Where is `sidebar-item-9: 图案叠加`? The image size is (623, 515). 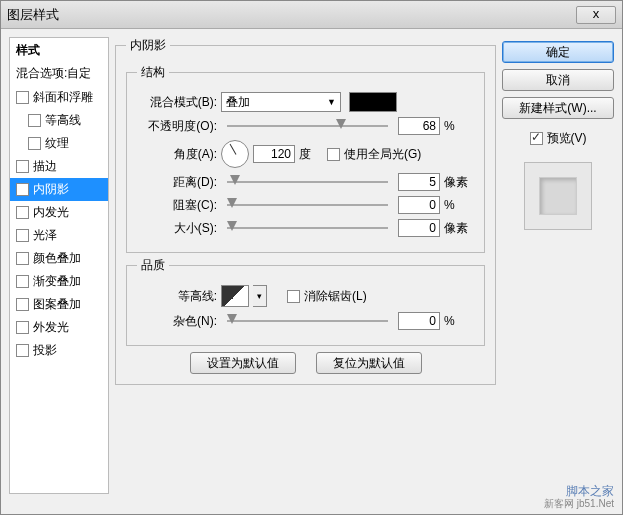 sidebar-item-9: 图案叠加 is located at coordinates (59, 304).